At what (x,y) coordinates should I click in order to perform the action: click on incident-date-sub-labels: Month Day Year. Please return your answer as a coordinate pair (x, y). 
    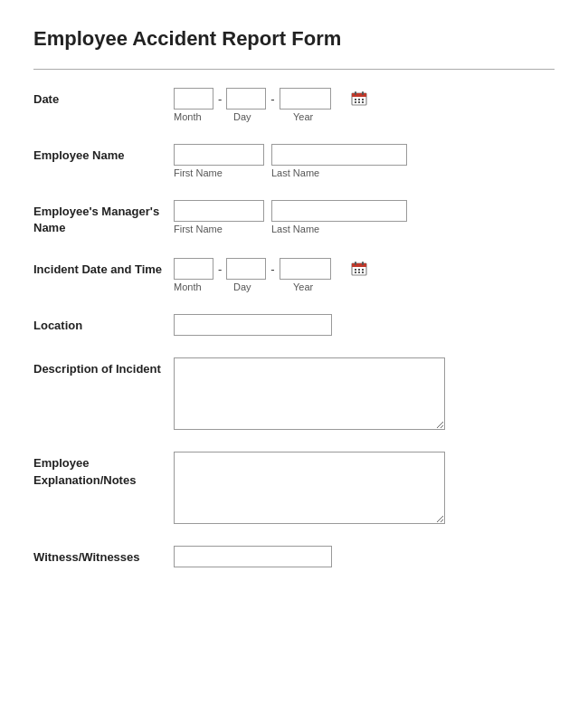
    Looking at the image, I should click on (259, 287).